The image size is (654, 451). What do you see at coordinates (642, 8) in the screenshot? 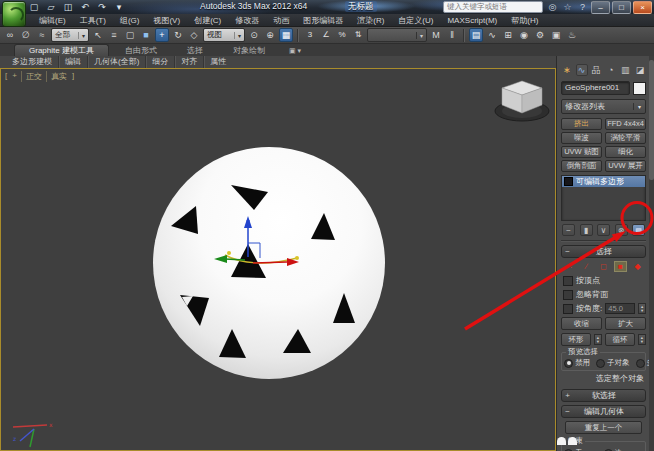
I see `close-button: ×` at bounding box center [642, 8].